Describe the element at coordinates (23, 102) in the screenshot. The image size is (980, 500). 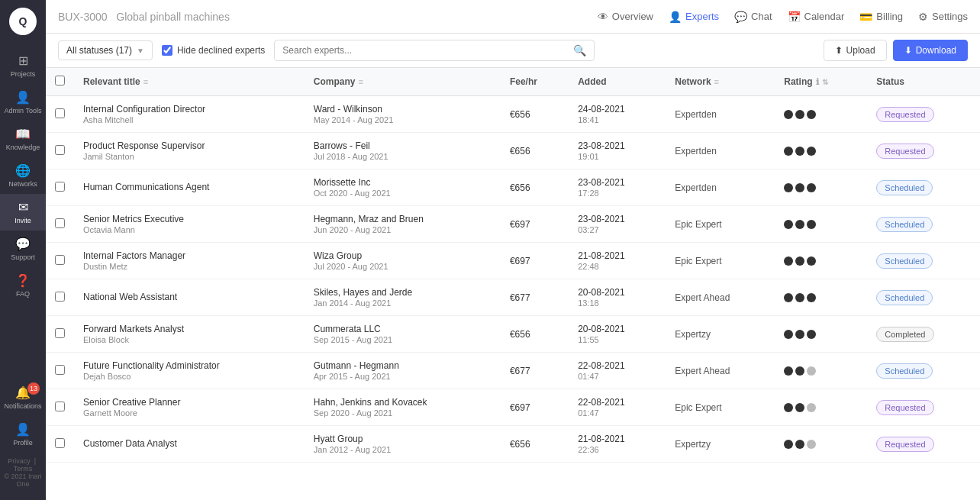
I see `sidebar-item-admin-tools: 👤 Admin Tools` at that location.